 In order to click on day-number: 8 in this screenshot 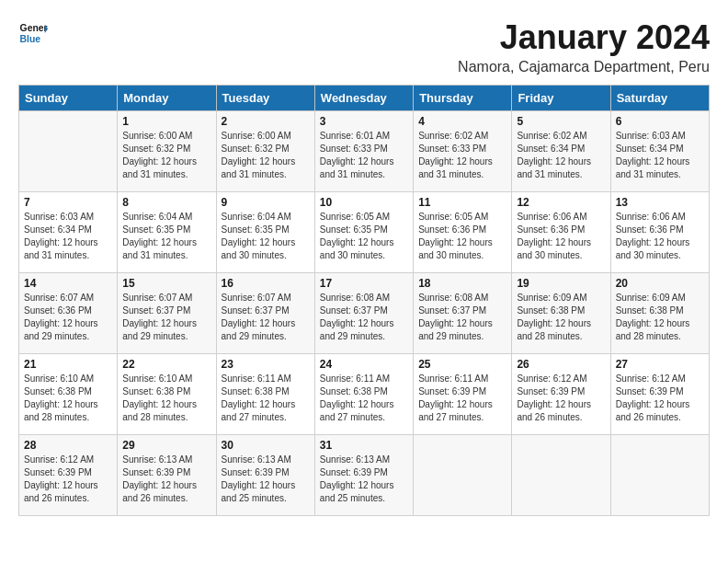, I will do `click(166, 202)`.